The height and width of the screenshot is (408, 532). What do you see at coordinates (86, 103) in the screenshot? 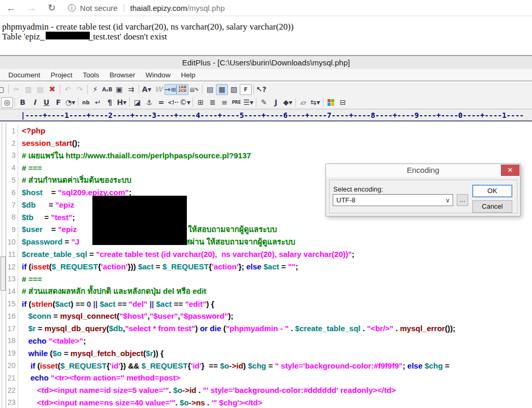
I see `nbsp-icon: nb` at bounding box center [86, 103].